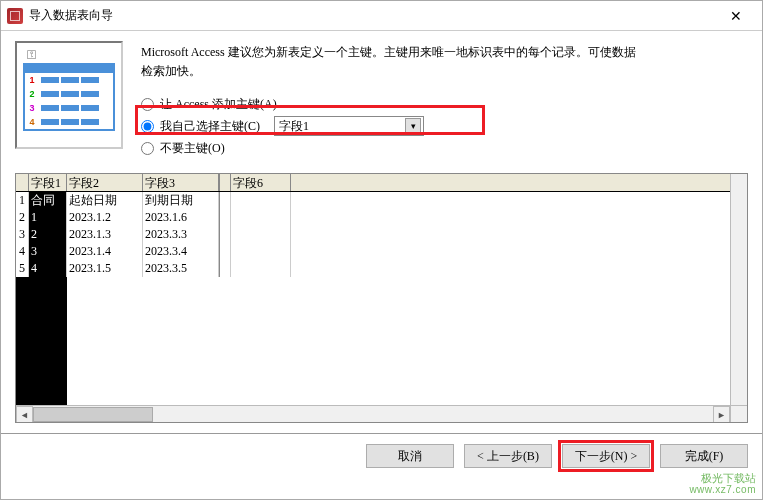 This screenshot has width=763, height=500. I want to click on row-number: 5, so click(22, 268).